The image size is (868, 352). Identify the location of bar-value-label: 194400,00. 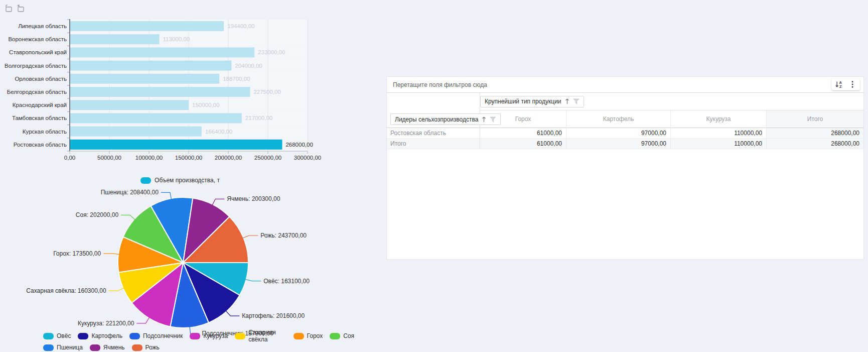
(241, 26).